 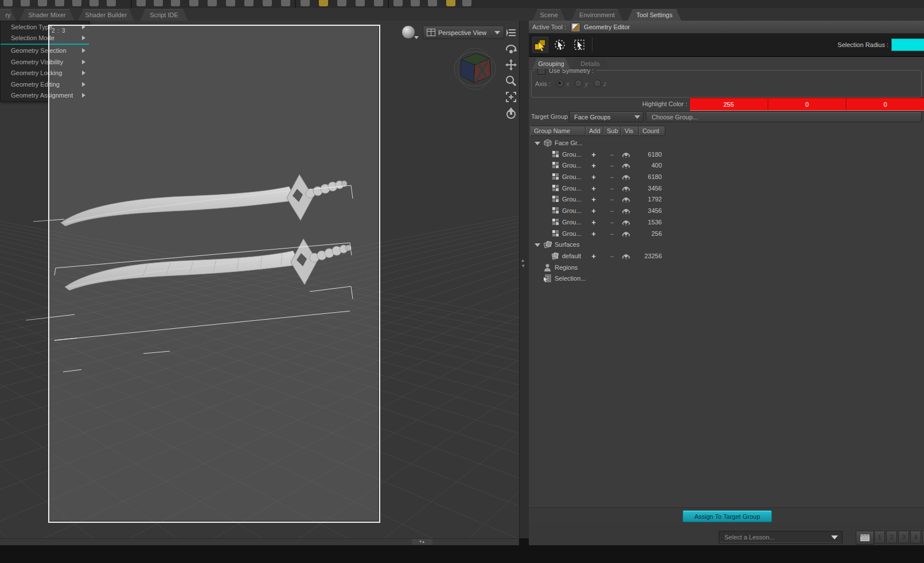 What do you see at coordinates (783, 117) in the screenshot?
I see `choose-group-button: Choose Group...` at bounding box center [783, 117].